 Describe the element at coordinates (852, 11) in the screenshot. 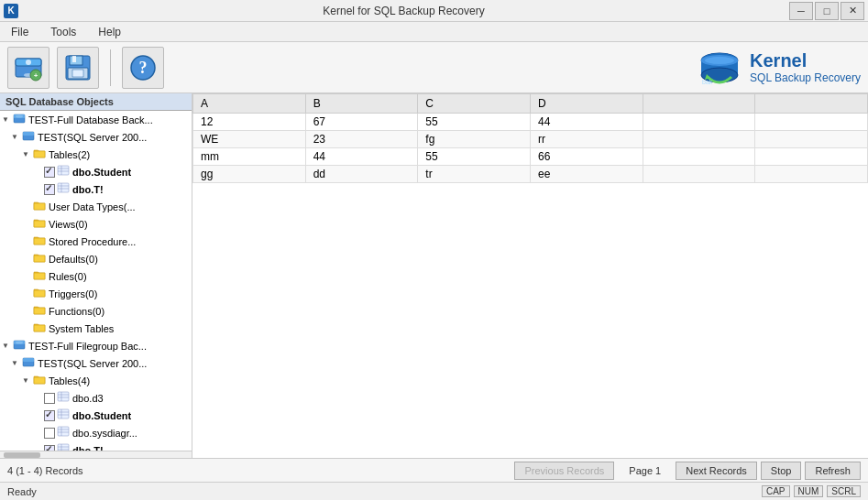

I see `close-button: ✕` at that location.